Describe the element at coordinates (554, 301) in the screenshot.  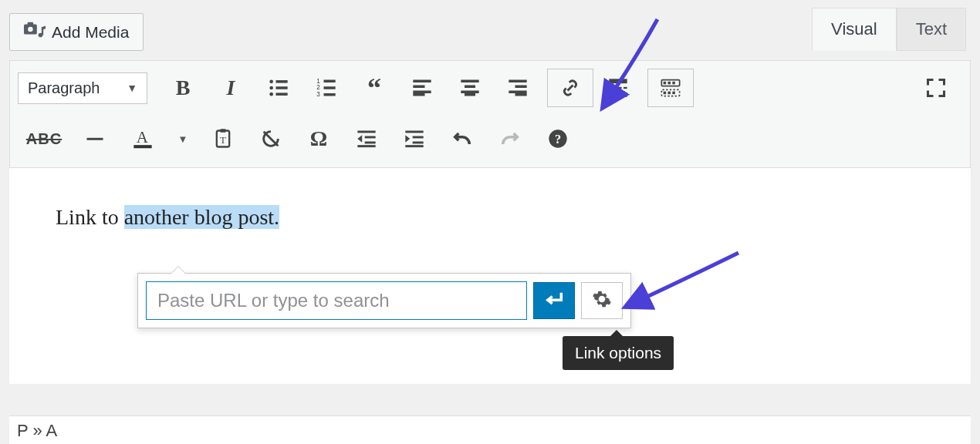
I see `enter-arrow-icon` at that location.